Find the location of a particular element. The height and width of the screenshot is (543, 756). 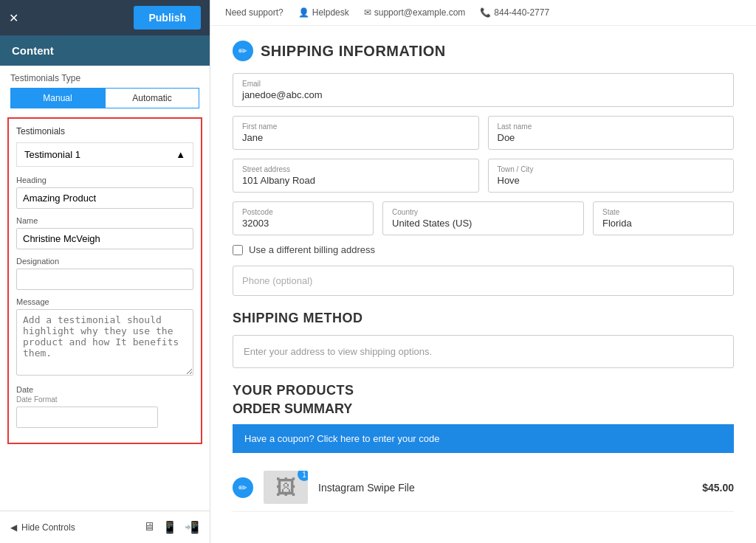

date-label: Date is located at coordinates (105, 390).